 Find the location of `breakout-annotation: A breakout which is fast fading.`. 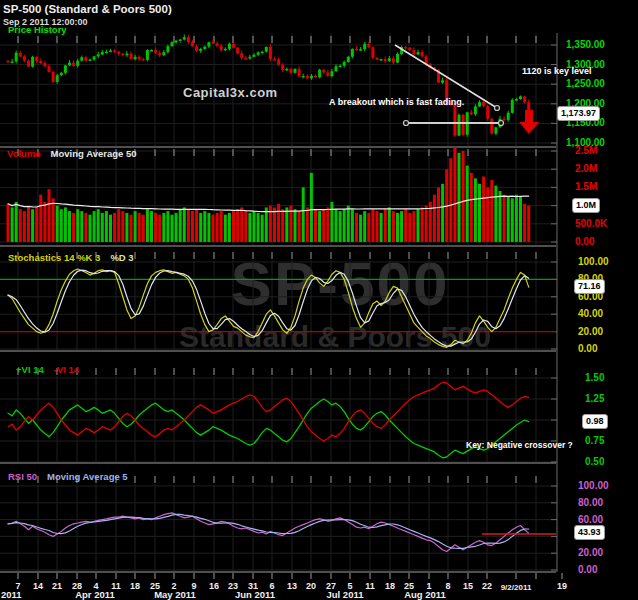

breakout-annotation: A breakout which is fast fading. is located at coordinates (396, 102).